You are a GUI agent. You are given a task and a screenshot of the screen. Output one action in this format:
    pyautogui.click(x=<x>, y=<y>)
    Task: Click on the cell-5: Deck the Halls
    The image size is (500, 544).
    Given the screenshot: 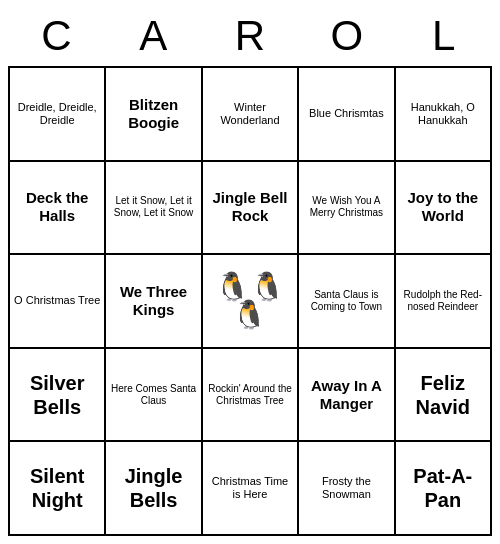 What is the action you would take?
    pyautogui.click(x=58, y=209)
    